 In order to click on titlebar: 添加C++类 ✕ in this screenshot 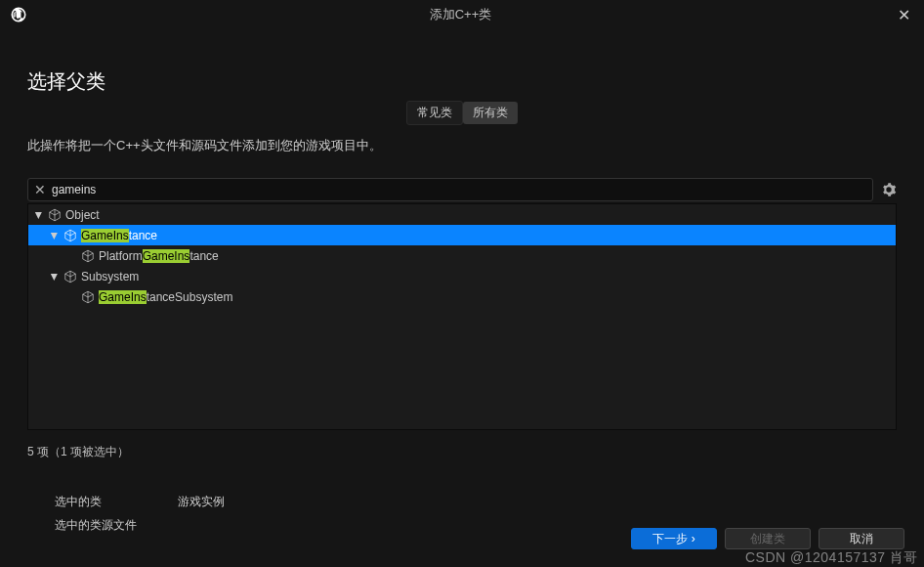, I will do `click(462, 15)`.